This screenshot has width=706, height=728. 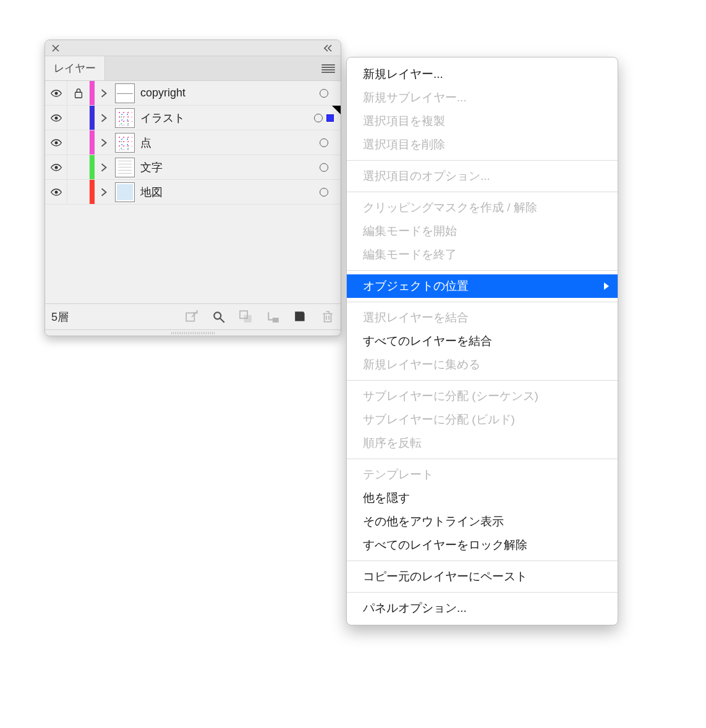 I want to click on layer-name: 点, so click(x=222, y=142).